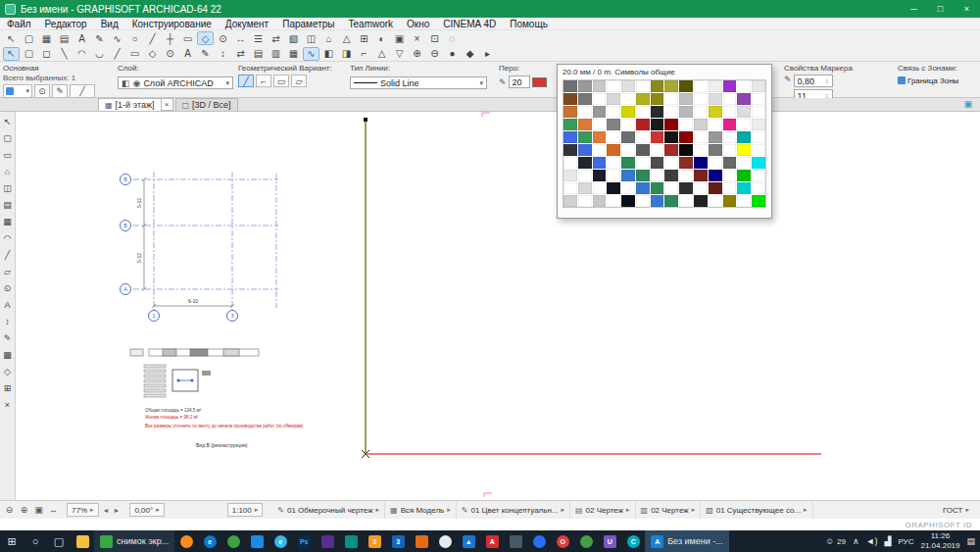 The height and width of the screenshot is (552, 980). What do you see at coordinates (8, 355) in the screenshot?
I see `toolbox-icon: ▩` at bounding box center [8, 355].